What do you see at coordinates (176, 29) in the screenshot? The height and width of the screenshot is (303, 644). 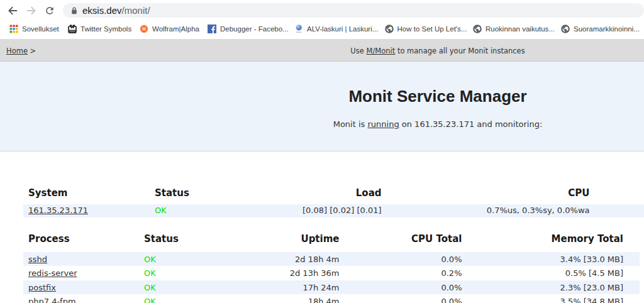 I see `bookmark-label: Wolfram|Alpha` at bounding box center [176, 29].